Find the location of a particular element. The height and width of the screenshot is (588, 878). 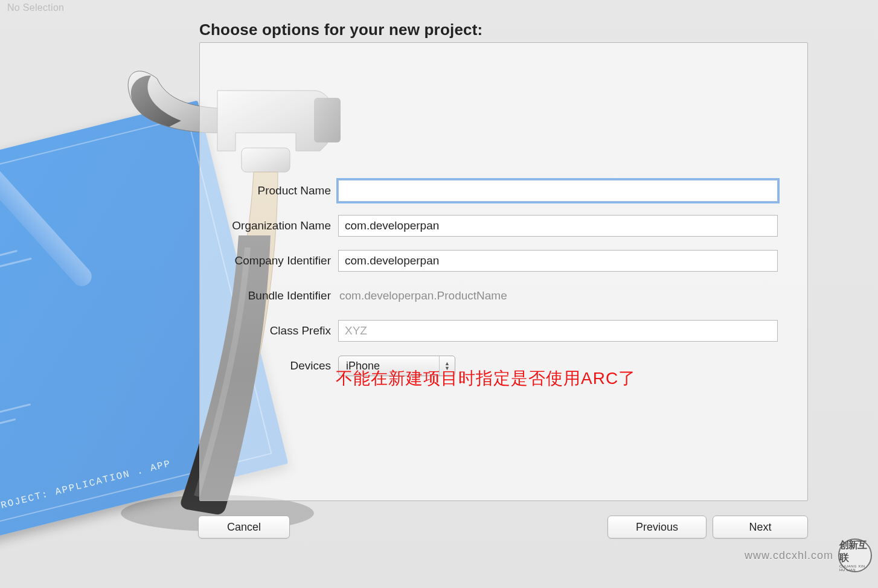

window-title: No Selection is located at coordinates (36, 8).